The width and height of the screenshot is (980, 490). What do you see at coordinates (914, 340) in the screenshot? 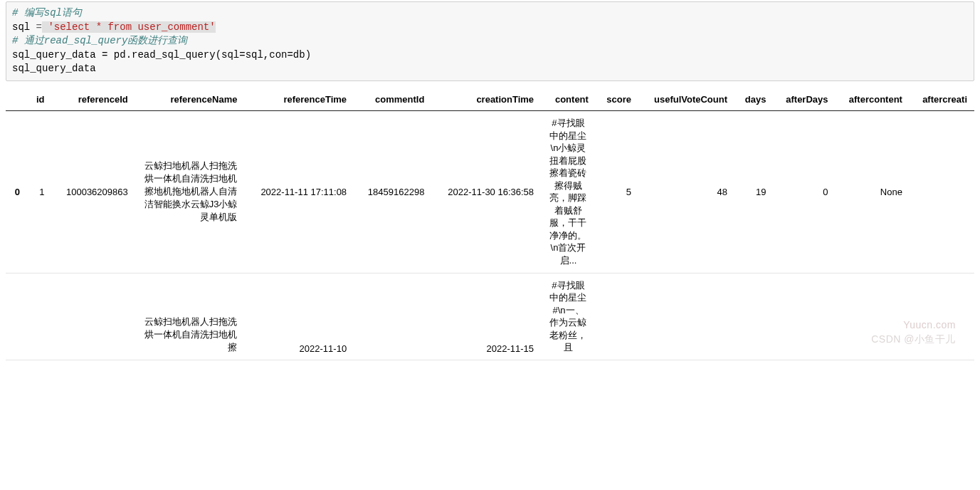
I see `watermark-csdn: CSDN @小鱼干儿` at bounding box center [914, 340].